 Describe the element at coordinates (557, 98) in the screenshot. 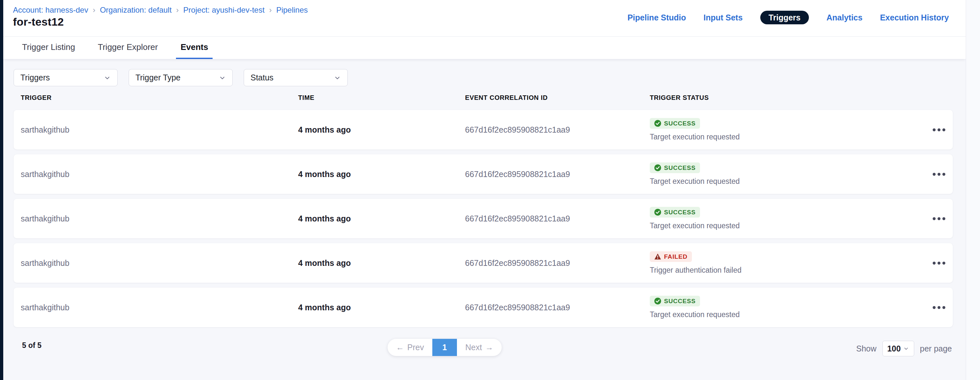

I see `column-header-event-correlation-id: EVENT CORRELATION ID` at that location.